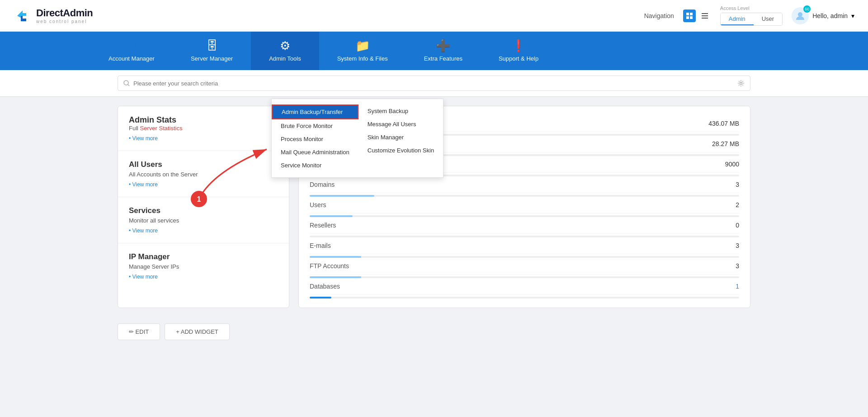 Image resolution: width=868 pixels, height=417 pixels. What do you see at coordinates (434, 83) in the screenshot?
I see `search-bar-container` at bounding box center [434, 83].